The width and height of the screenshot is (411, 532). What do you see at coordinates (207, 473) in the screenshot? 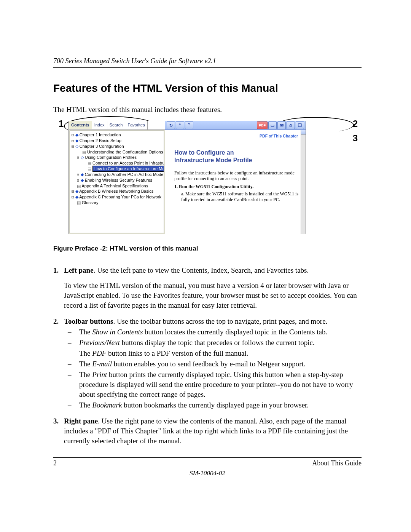
I see `document-number: SM-10004-02` at bounding box center [207, 473].